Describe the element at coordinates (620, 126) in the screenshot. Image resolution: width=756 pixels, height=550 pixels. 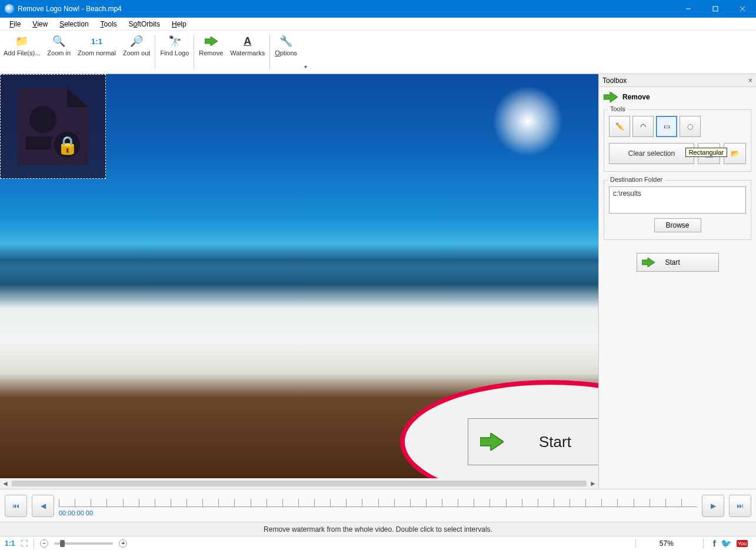
I see `tool-marker: ✏️` at that location.